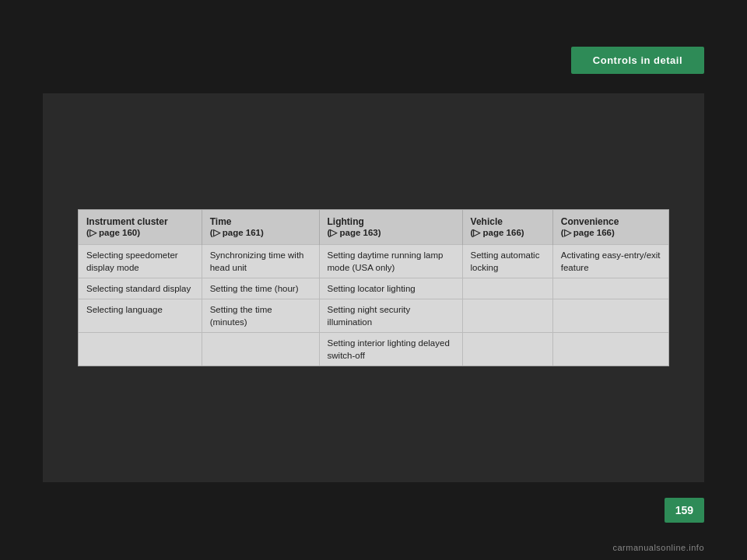 The height and width of the screenshot is (560, 747). What do you see at coordinates (260, 288) in the screenshot?
I see `cell-time-2: Setting the time (hour)` at bounding box center [260, 288].